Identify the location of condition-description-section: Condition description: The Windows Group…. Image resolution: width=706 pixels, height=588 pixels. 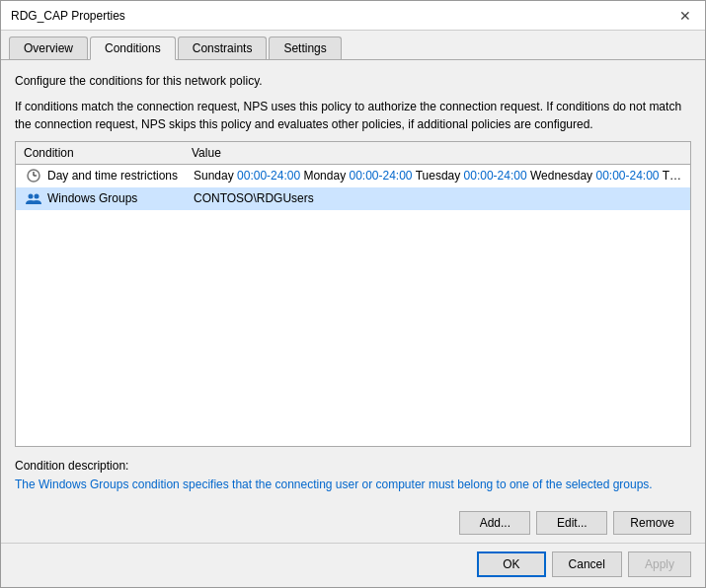
(353, 476).